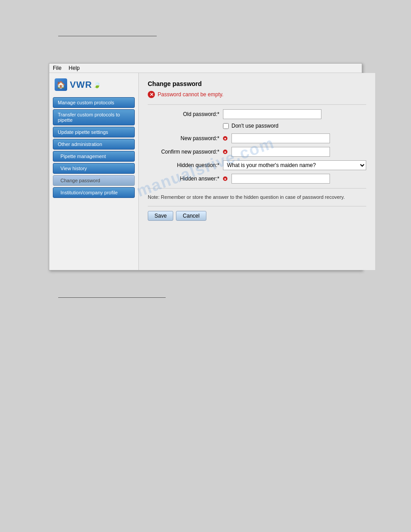 The width and height of the screenshot is (411, 532). Describe the element at coordinates (257, 105) in the screenshot. I see `divider-top` at that location.